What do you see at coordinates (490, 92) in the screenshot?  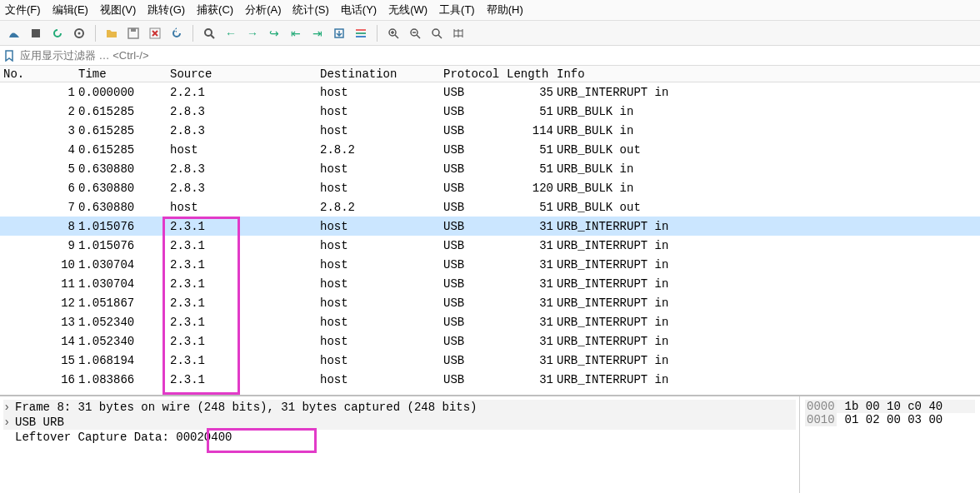 I see `packet-row: 10.0000002.2.1hostUSB35URB_INTERRUPT in` at bounding box center [490, 92].